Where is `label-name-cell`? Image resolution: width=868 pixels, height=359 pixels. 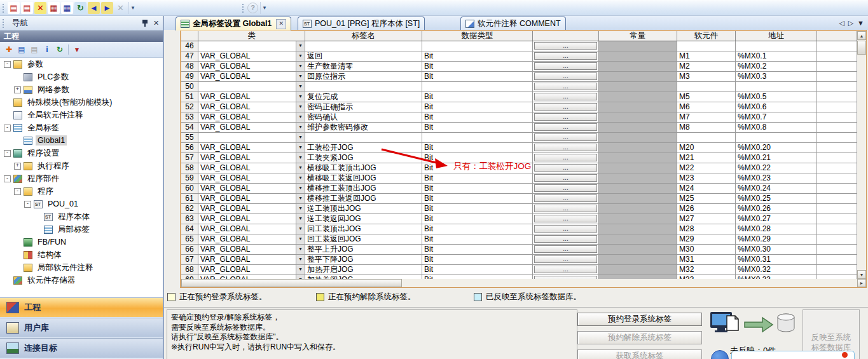 label-name-cell is located at coordinates (364, 46).